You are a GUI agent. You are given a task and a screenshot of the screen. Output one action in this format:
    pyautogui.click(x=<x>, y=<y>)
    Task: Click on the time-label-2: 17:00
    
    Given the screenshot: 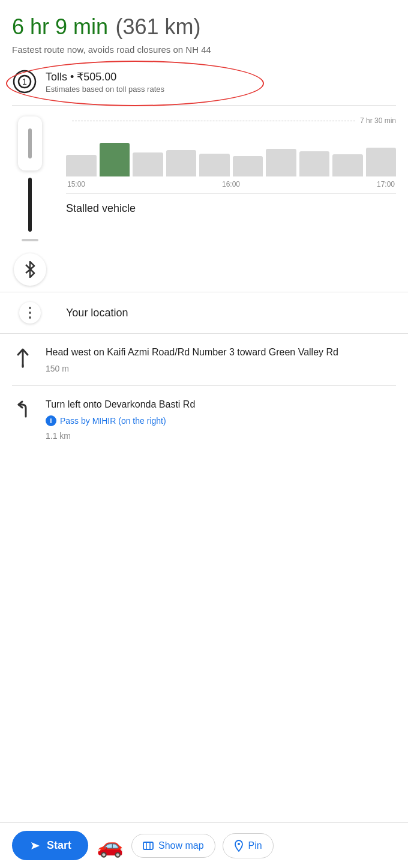 What is the action you would take?
    pyautogui.click(x=386, y=184)
    